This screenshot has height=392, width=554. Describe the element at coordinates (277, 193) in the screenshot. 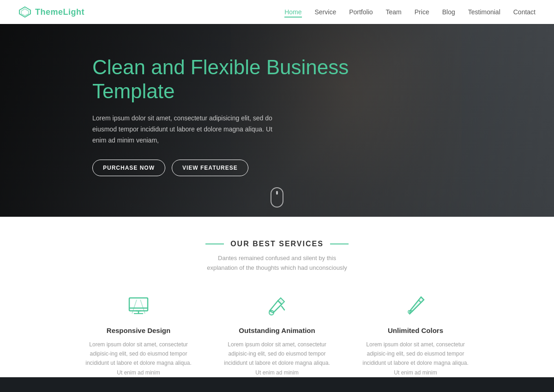

I see `scroll-dot` at that location.